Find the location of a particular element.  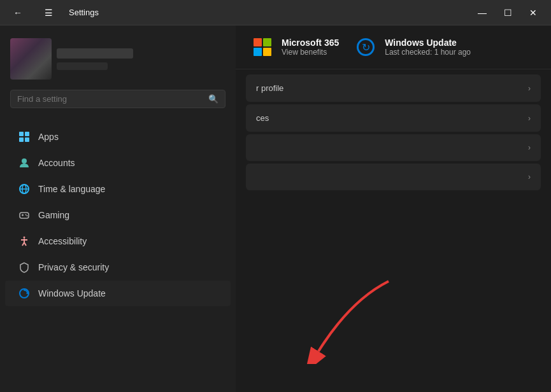

wu-title: Windows Update is located at coordinates (428, 43).